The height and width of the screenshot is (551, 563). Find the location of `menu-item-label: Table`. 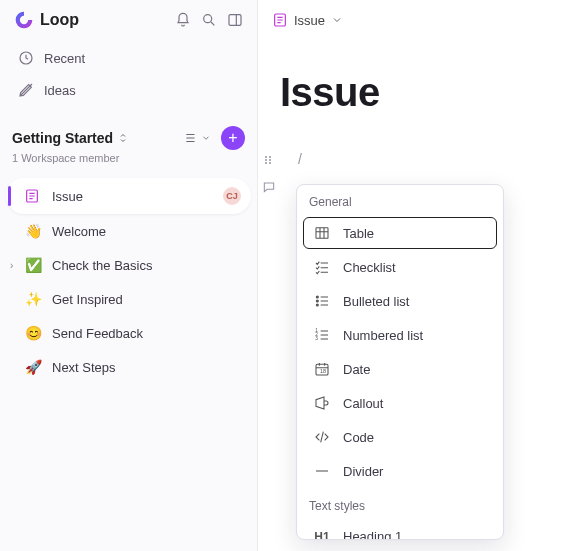

menu-item-label: Table is located at coordinates (358, 234).